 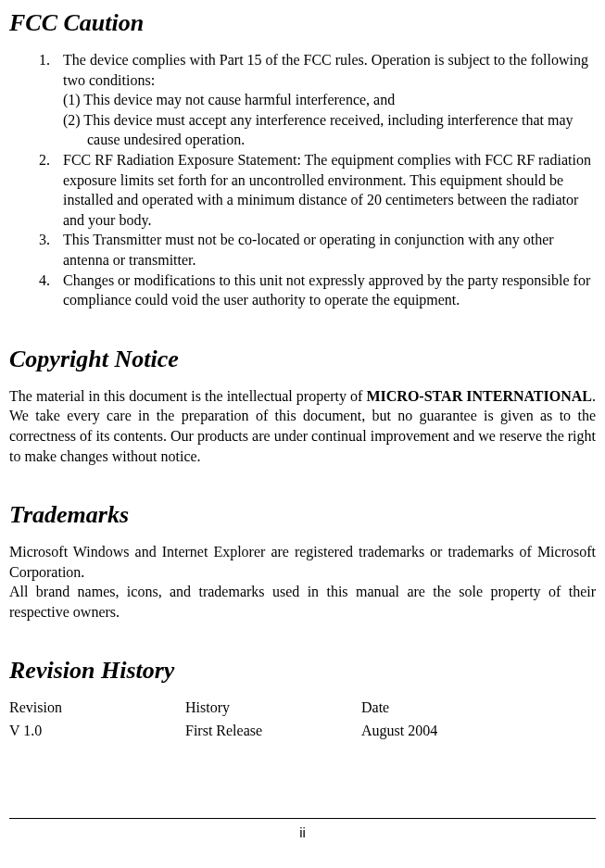 What do you see at coordinates (302, 426) in the screenshot?
I see `copyright-text: The material in this document is the int…` at bounding box center [302, 426].